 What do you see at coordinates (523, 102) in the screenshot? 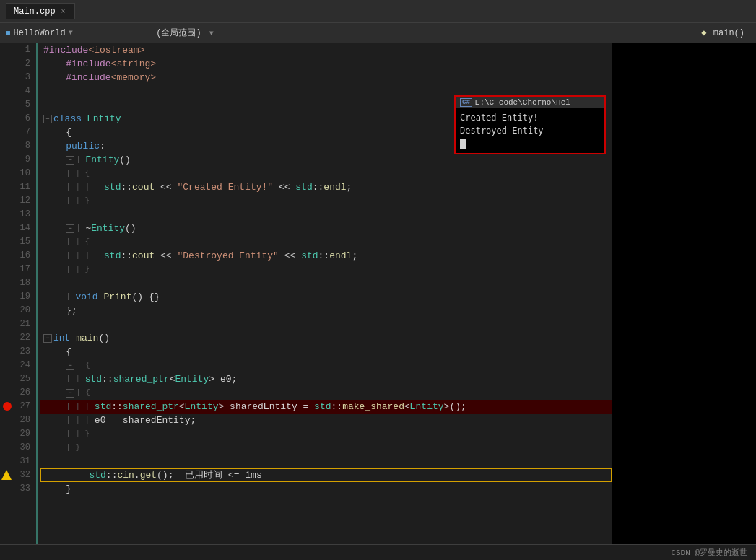
I see `output-popup-path: E:\C code\Cherno\Hel` at bounding box center [523, 102].